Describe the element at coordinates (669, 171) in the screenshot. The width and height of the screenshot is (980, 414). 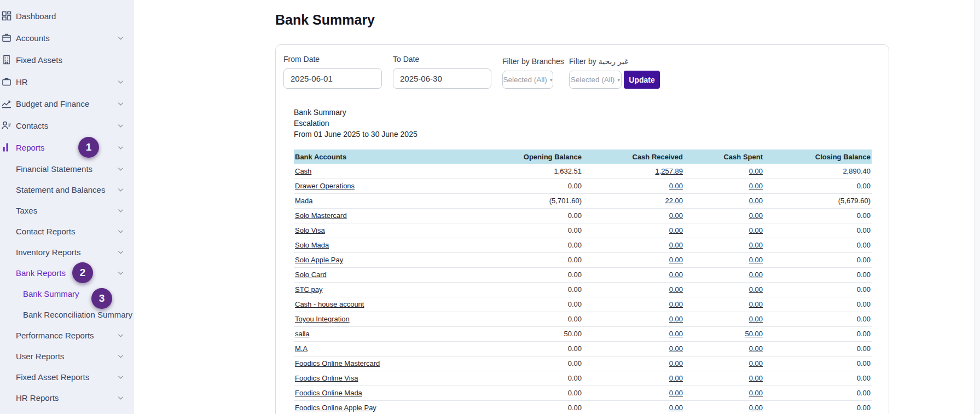
I see `cash-received-link: 1,257.89` at that location.